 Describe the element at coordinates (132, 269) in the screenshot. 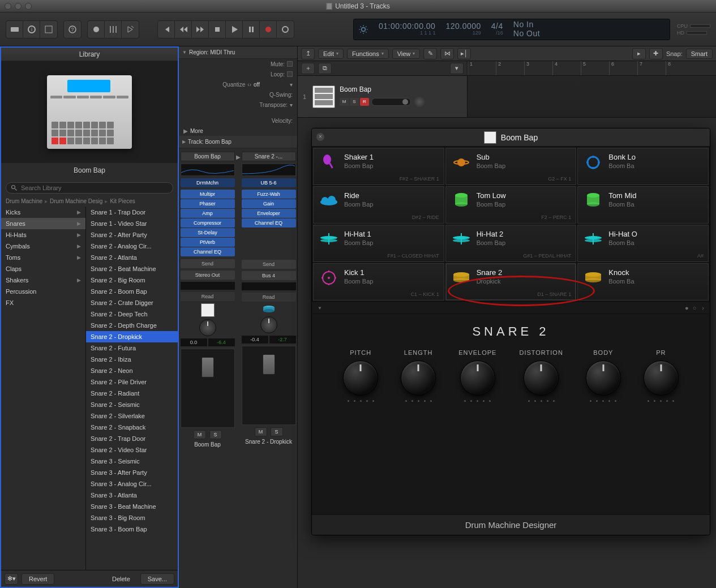

I see `library-item: Snare 2 - Beat Machine` at that location.